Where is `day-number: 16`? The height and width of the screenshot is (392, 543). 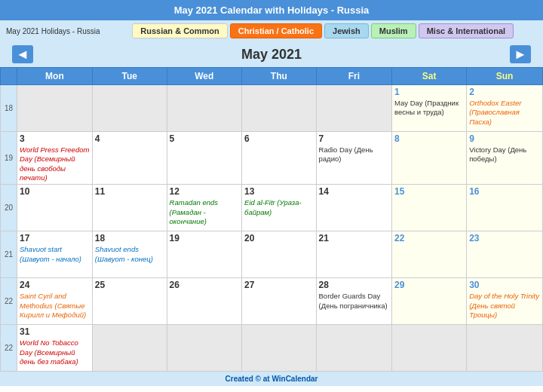
day-number: 16 is located at coordinates (505, 191).